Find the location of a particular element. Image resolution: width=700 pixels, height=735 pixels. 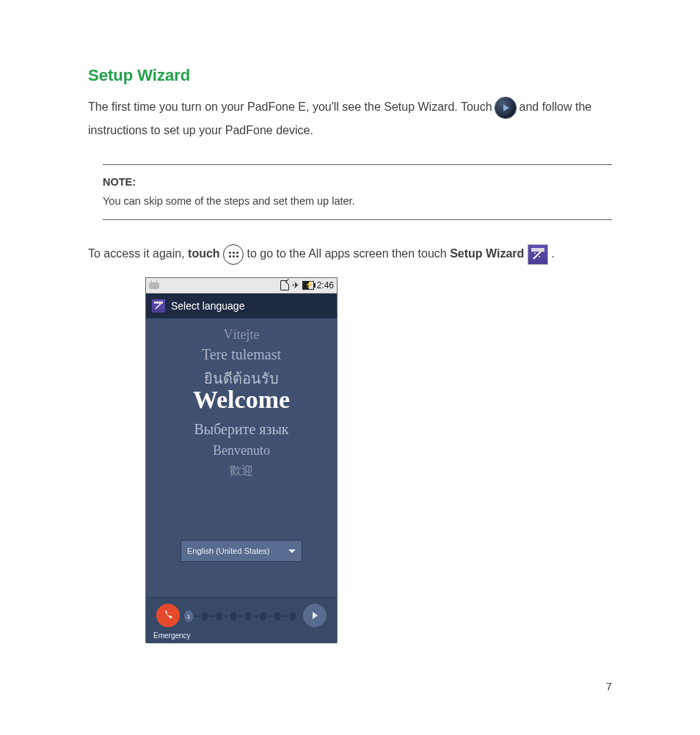

lang-option: Tere tulemast is located at coordinates (241, 355).